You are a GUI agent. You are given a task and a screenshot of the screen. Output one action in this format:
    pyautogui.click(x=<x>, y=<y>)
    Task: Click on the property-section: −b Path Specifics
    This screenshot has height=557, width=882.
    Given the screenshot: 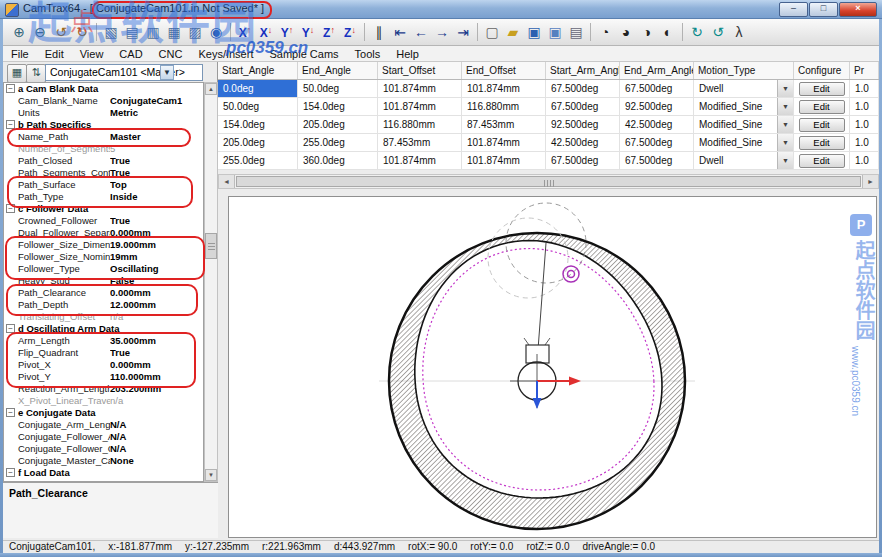 What is the action you would take?
    pyautogui.click(x=104, y=125)
    